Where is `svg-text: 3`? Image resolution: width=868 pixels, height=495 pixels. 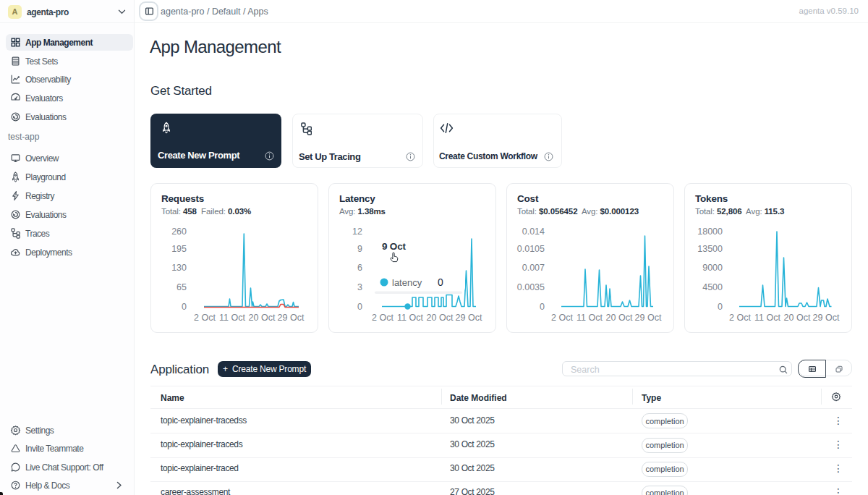 svg-text: 3 is located at coordinates (360, 287).